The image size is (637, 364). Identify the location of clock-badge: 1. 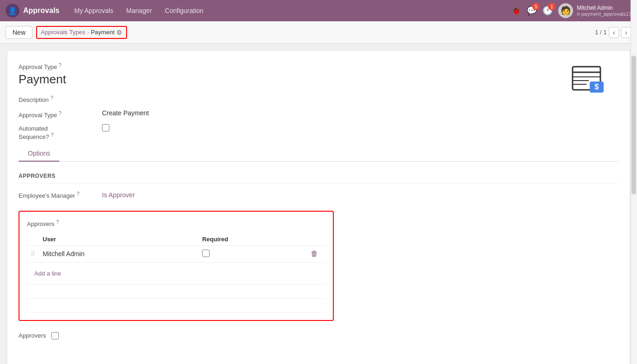
(552, 6).